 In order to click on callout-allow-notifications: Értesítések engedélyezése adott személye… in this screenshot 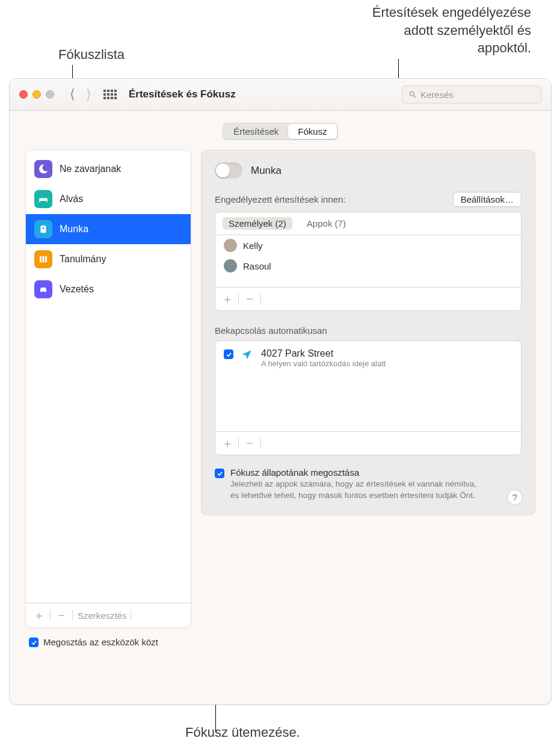, I will do `click(452, 30)`.